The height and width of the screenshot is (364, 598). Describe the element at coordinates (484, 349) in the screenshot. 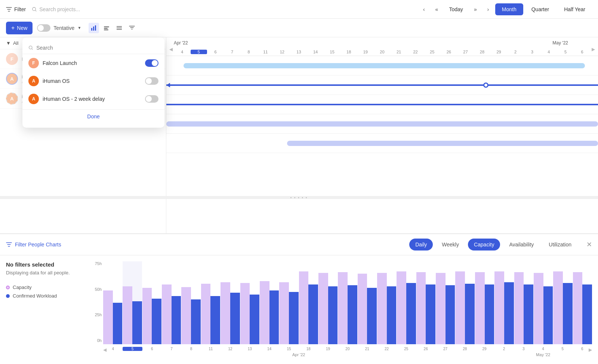

I see `x-date-19: 29` at that location.